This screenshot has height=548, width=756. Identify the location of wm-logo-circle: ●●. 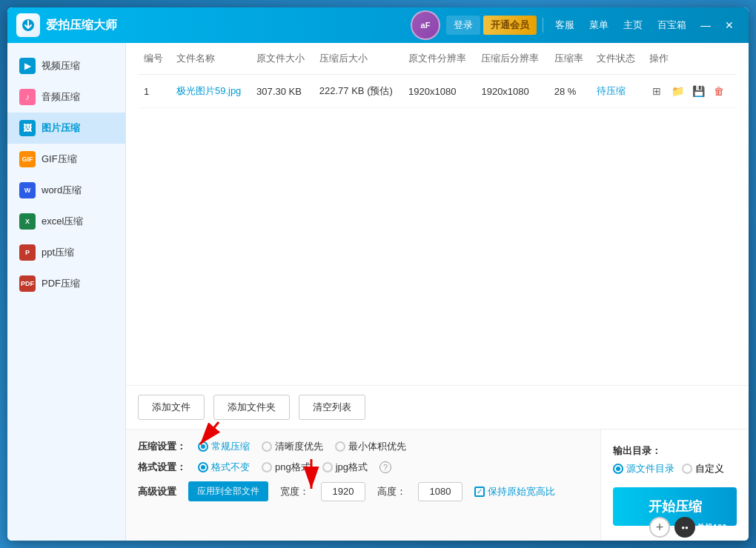
(685, 527).